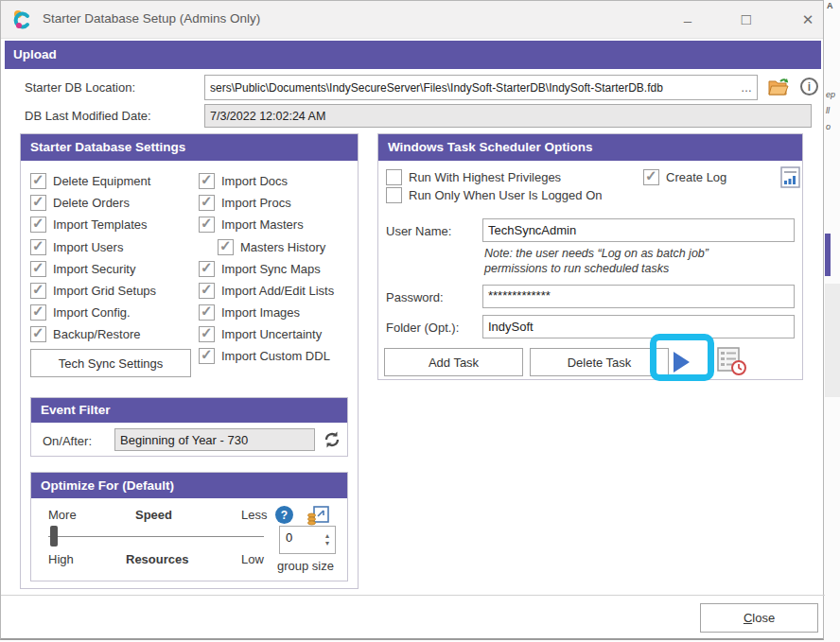  I want to click on group-export-icon, so click(319, 515).